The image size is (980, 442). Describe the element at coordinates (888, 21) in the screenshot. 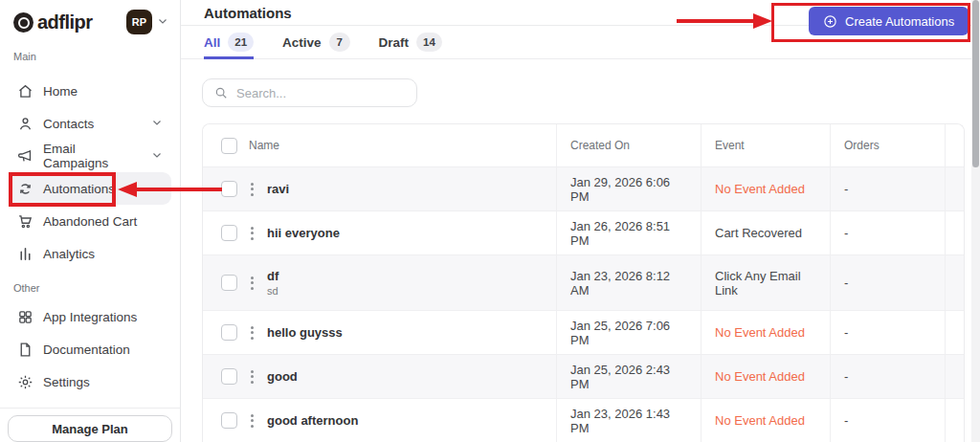

I see `create-automations-button: Create Automations` at that location.